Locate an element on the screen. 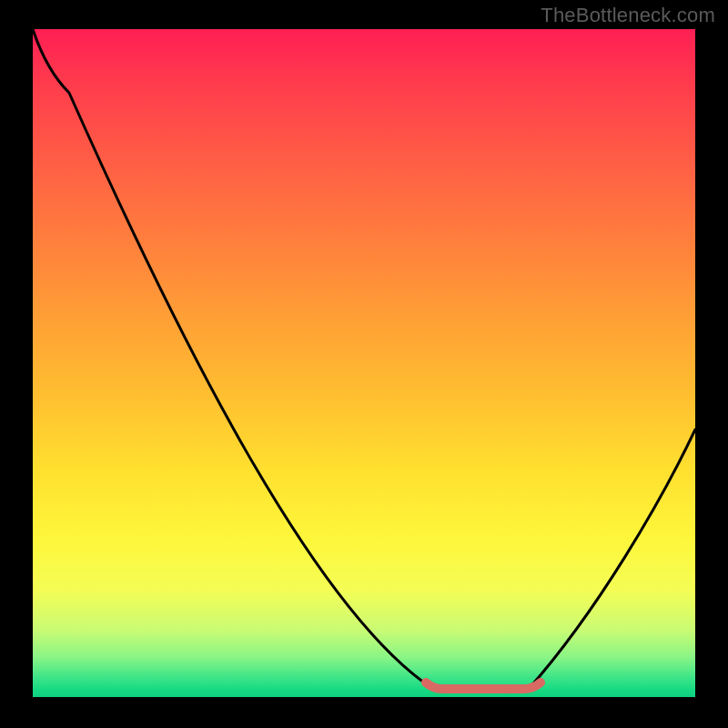 The image size is (728, 728). watermark-text: TheBottleneck.com is located at coordinates (628, 15).